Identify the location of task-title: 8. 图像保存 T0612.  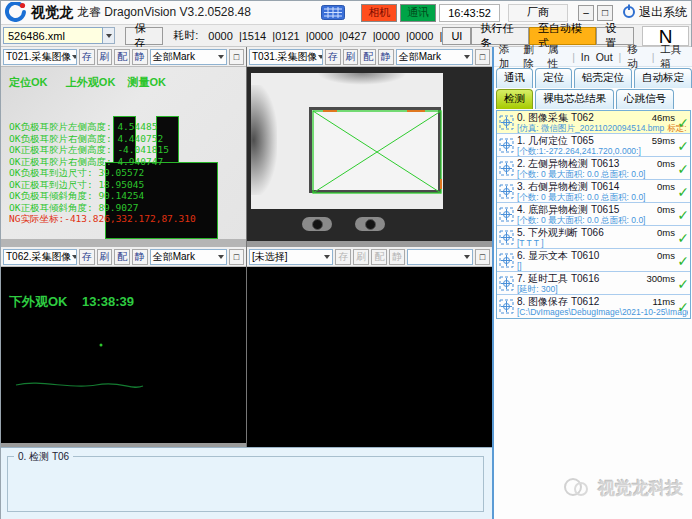
(558, 302).